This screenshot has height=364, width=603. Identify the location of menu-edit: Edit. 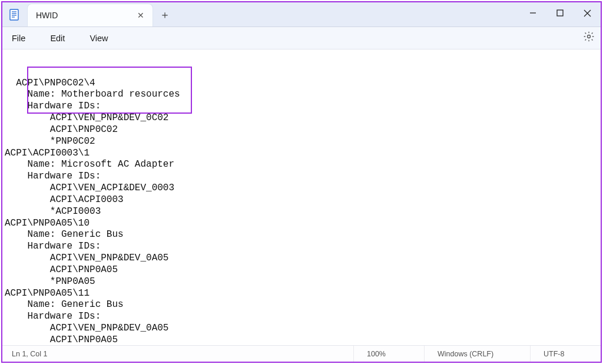
(58, 38).